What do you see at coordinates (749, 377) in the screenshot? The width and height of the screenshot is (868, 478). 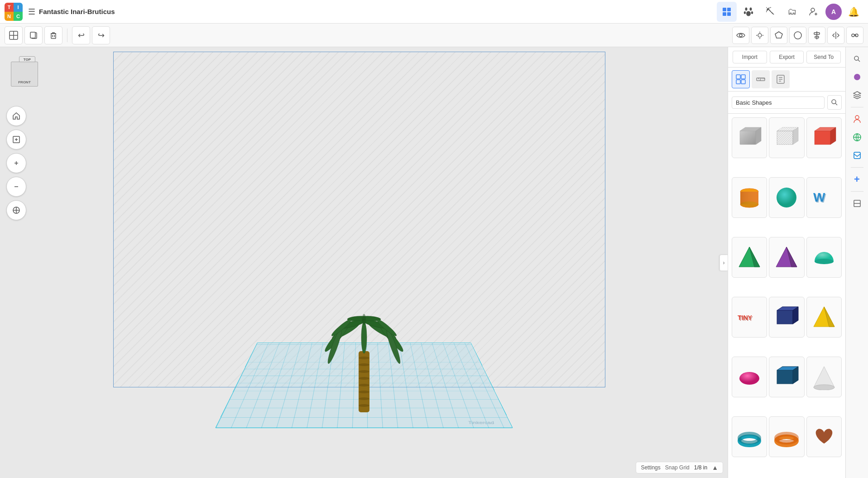 I see `shape-dome-pink` at bounding box center [749, 377].